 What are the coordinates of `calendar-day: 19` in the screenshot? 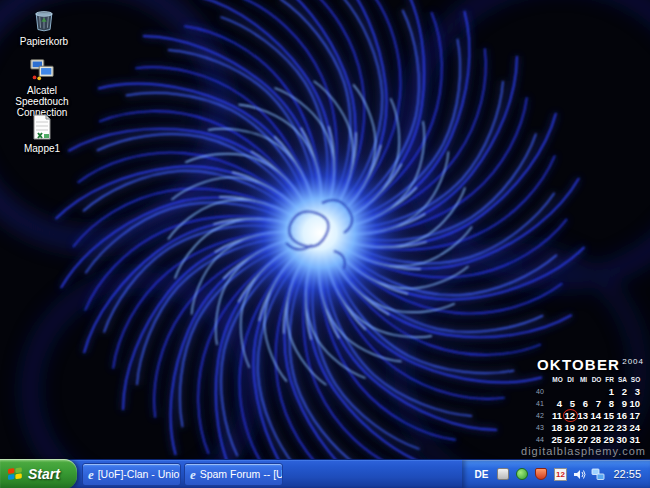 It's located at (570, 428).